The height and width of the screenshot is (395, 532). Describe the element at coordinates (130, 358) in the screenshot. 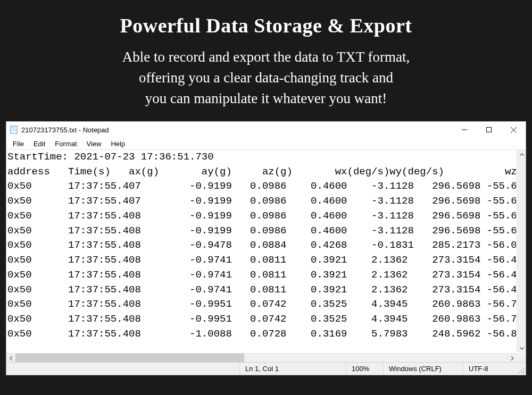

I see `scrollbar-thumb` at that location.